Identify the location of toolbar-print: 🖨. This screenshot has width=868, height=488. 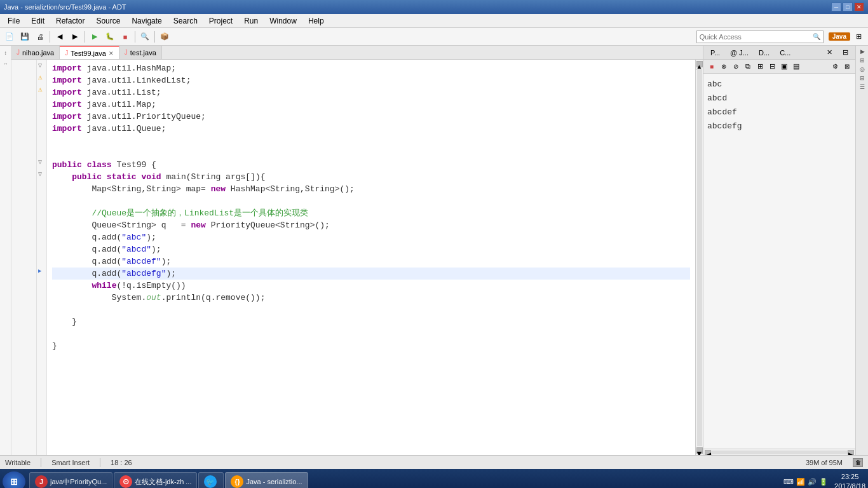
(40, 37).